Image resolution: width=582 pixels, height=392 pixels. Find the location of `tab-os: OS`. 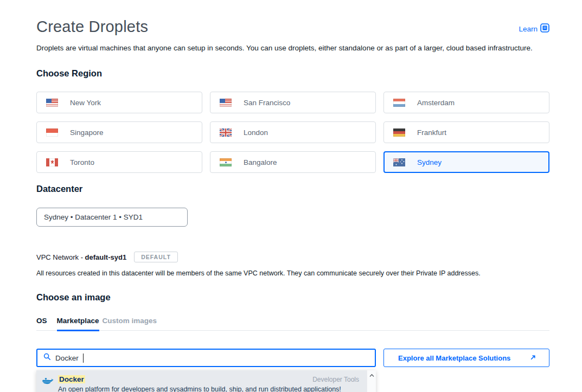

tab-os: OS is located at coordinates (42, 323).